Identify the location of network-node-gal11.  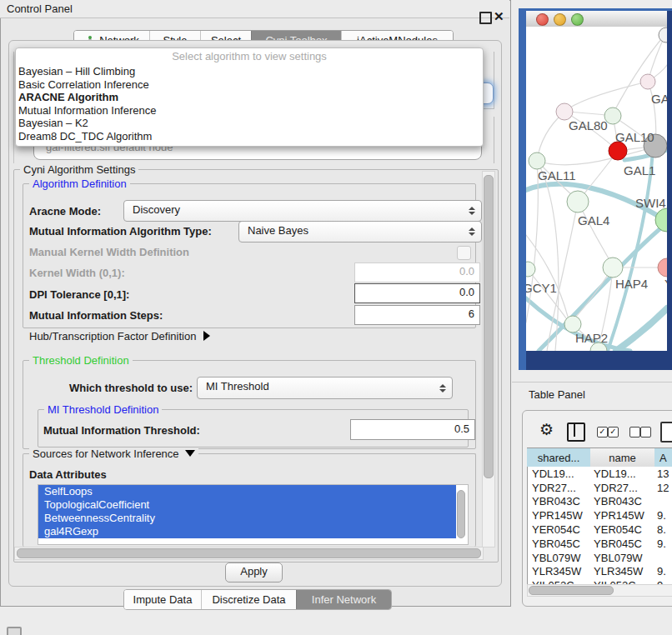
(537, 161).